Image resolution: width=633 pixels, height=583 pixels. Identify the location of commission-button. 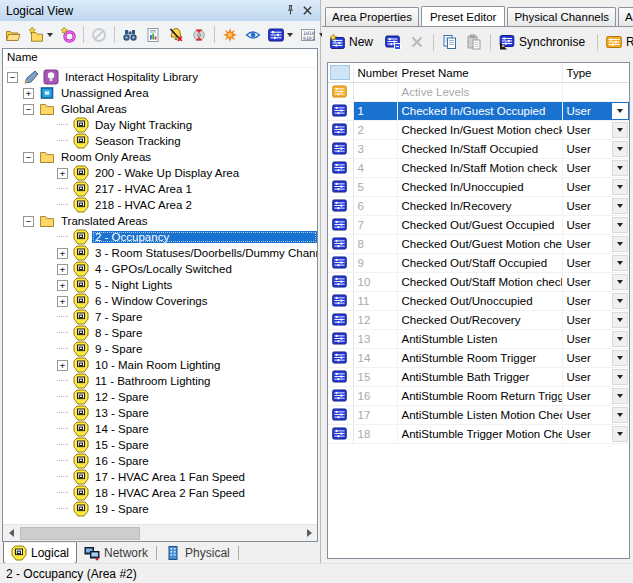
(199, 35).